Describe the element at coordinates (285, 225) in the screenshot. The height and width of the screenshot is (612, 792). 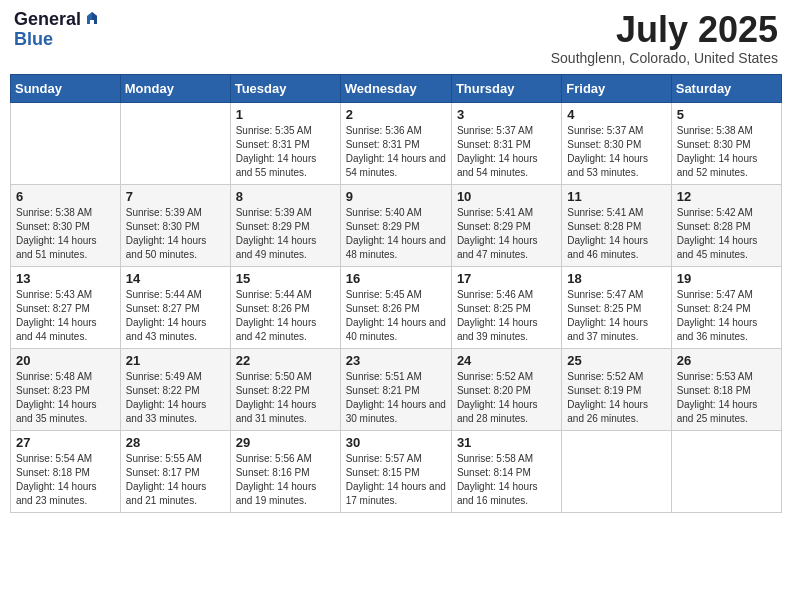
I see `calendar-cell: 8Sunrise: 5:39 AM Sunset: 8:29 PM Daylig…` at that location.